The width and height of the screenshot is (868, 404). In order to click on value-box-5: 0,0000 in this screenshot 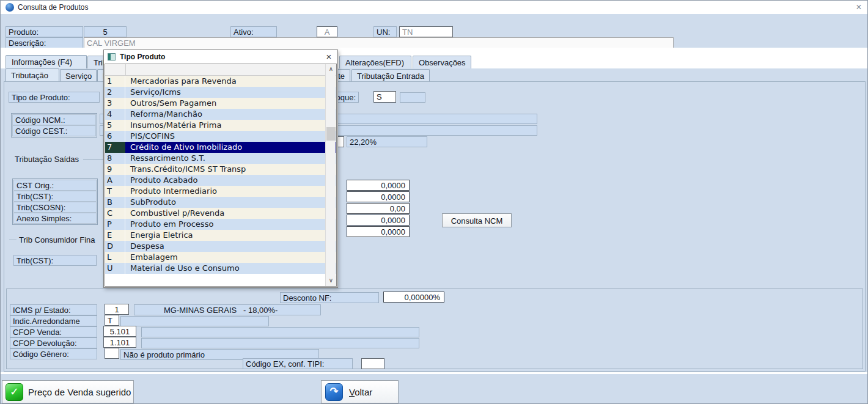, I will do `click(378, 232)`.